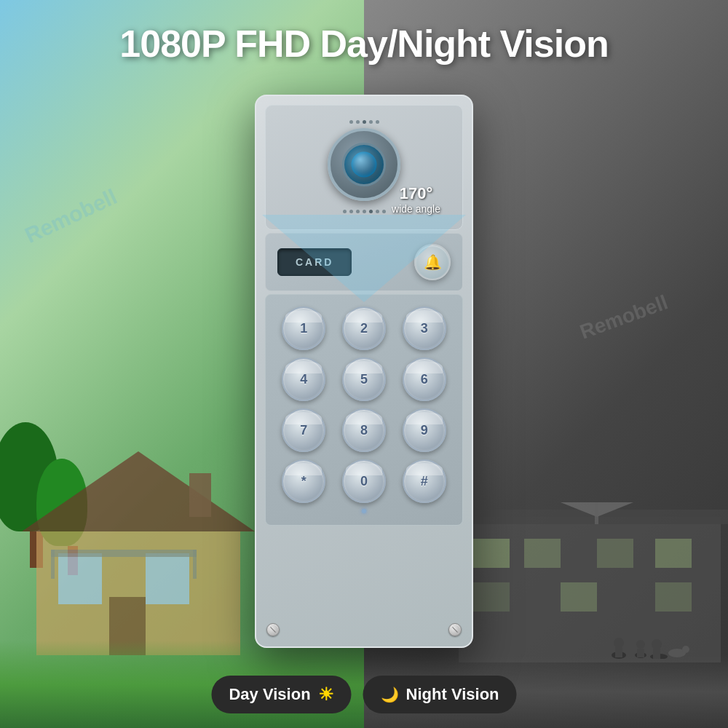 Image resolution: width=728 pixels, height=728 pixels. What do you see at coordinates (455, 630) in the screenshot?
I see `screw-bottom-right` at bounding box center [455, 630].